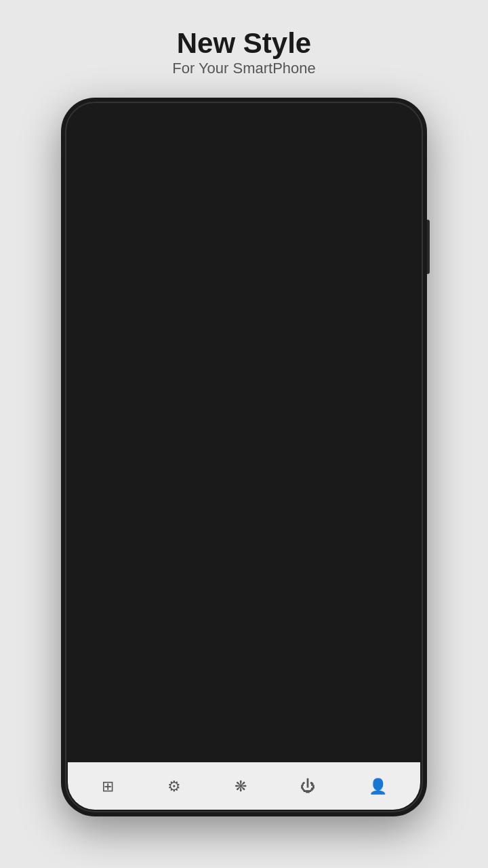 The image size is (488, 868). I want to click on app-item-duo: Duo, so click(146, 564).